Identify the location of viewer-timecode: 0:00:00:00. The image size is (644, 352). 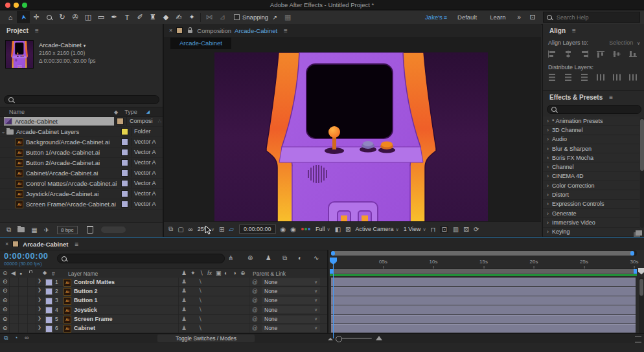
(258, 229).